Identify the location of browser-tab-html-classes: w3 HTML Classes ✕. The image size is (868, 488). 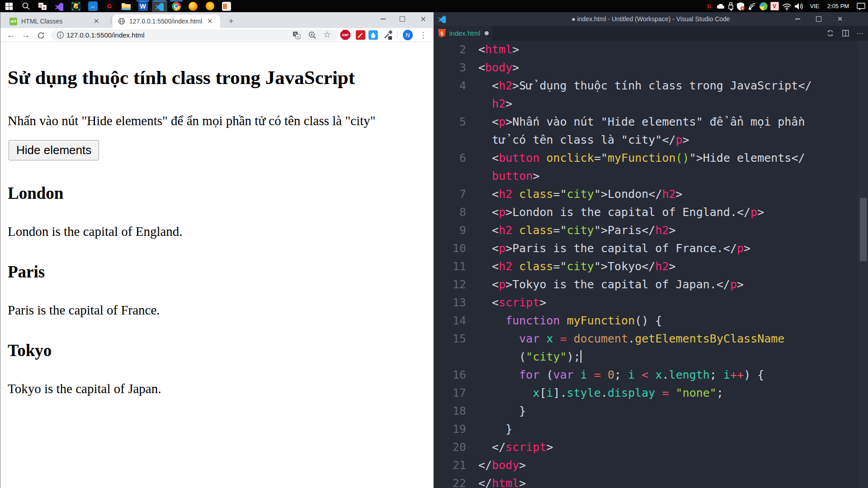
(57, 21).